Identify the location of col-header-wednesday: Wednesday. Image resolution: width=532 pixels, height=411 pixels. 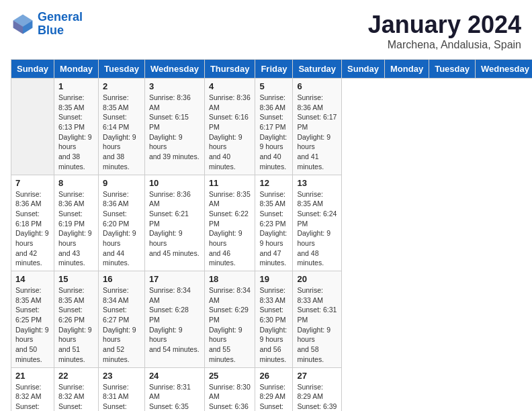
(504, 69).